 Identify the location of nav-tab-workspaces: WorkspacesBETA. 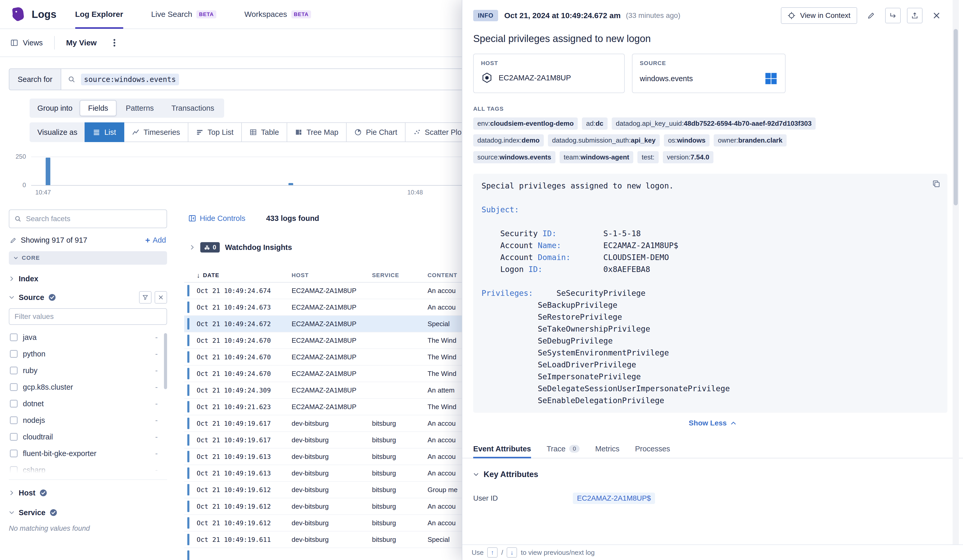
(278, 15).